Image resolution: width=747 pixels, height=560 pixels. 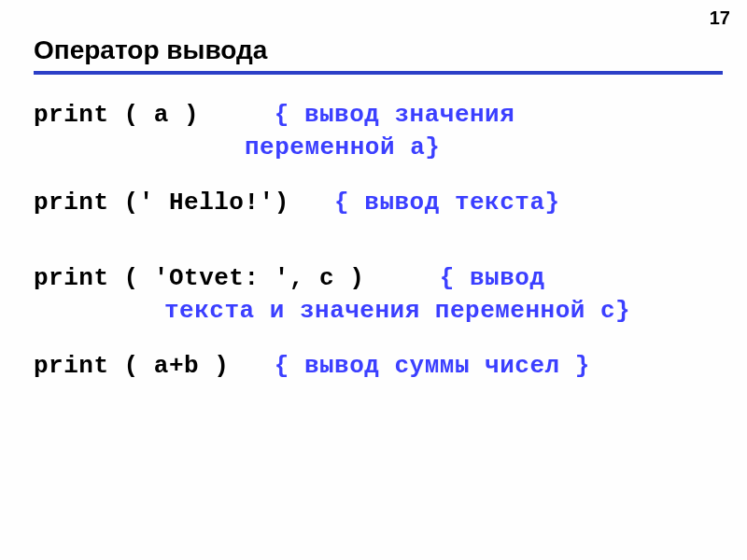 What do you see at coordinates (131, 366) in the screenshot?
I see `code-text: print ( a+b )` at bounding box center [131, 366].